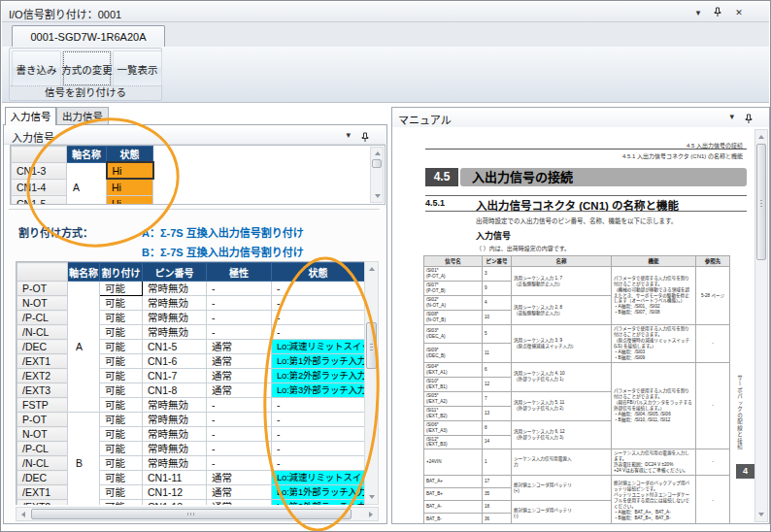  I want to click on window-pin-icon, so click(718, 13).